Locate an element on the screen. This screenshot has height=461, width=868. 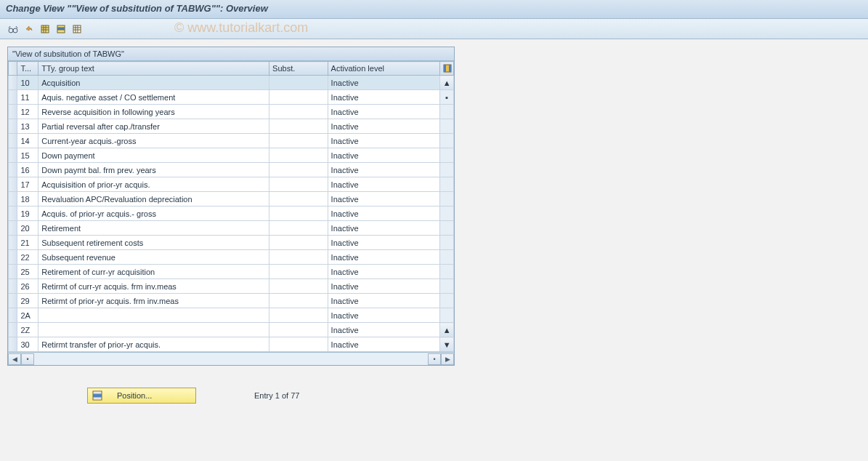
position-button: Position... is located at coordinates (142, 396).